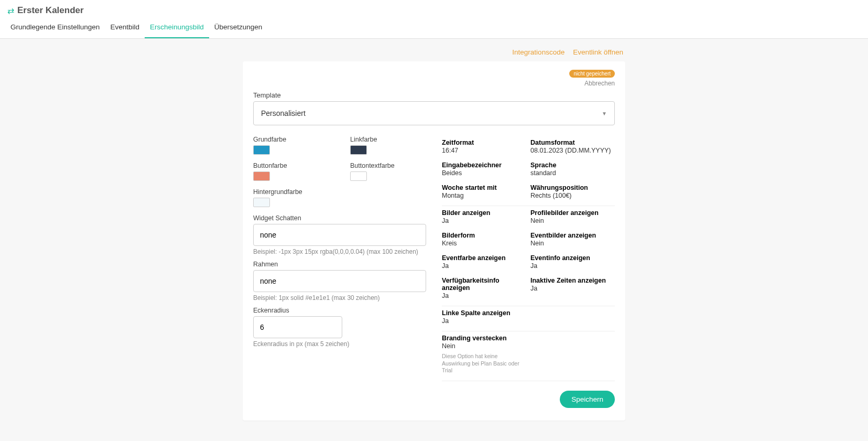 This screenshot has width=868, height=441. I want to click on showimages-item: Bilder anzeigen Ja, so click(484, 217).